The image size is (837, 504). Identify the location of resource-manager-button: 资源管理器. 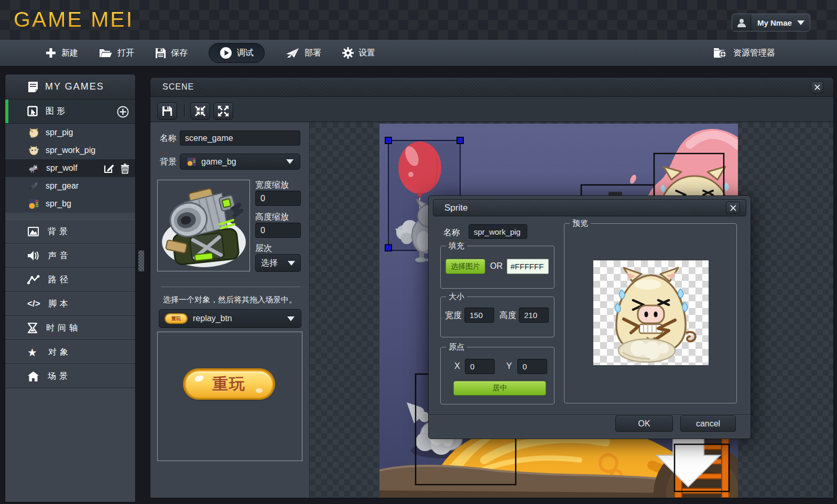
(744, 53).